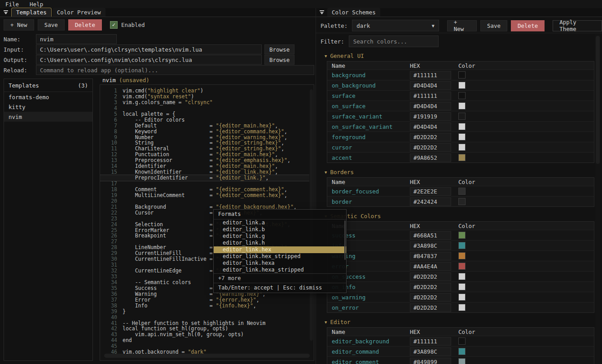 This screenshot has width=602, height=364. I want to click on color-row-surface_variant: surface_variant#191919, so click(461, 116).